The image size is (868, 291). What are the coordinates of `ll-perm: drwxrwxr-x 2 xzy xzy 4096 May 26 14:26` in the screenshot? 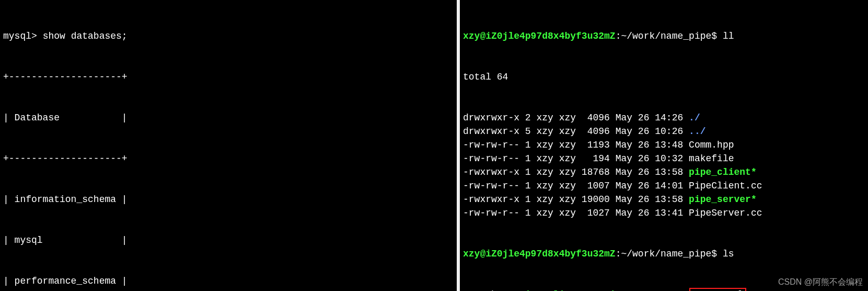 It's located at (576, 118).